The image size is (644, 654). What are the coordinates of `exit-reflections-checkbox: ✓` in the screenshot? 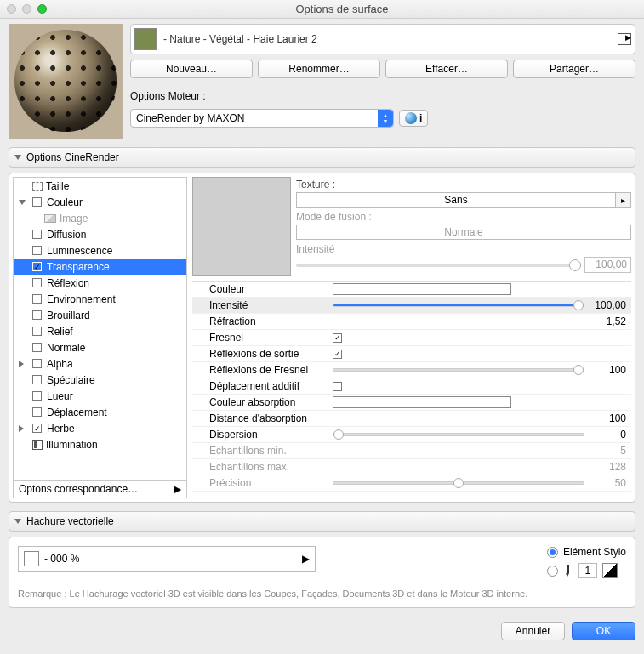 It's located at (337, 354).